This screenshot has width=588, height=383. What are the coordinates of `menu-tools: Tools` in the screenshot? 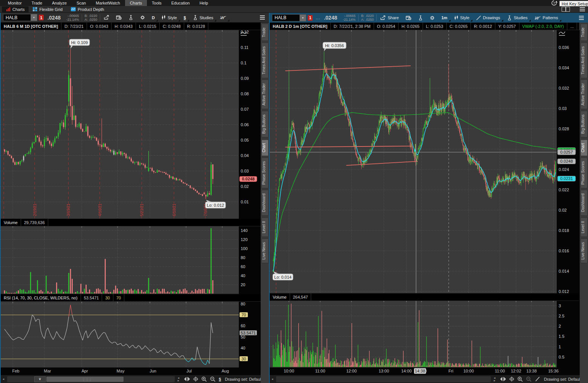 It's located at (157, 3).